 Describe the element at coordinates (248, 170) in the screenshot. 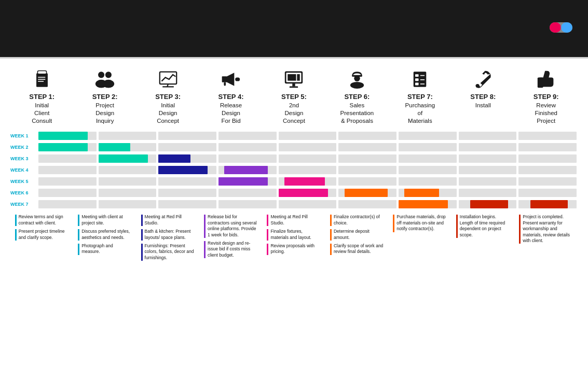

I see `gantt-cell-r4-c4` at that location.